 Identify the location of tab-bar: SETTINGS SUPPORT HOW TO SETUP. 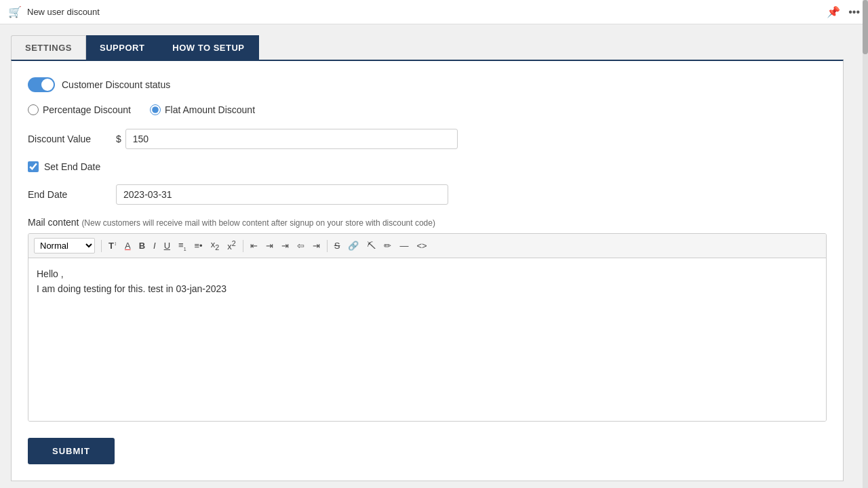
(427, 47).